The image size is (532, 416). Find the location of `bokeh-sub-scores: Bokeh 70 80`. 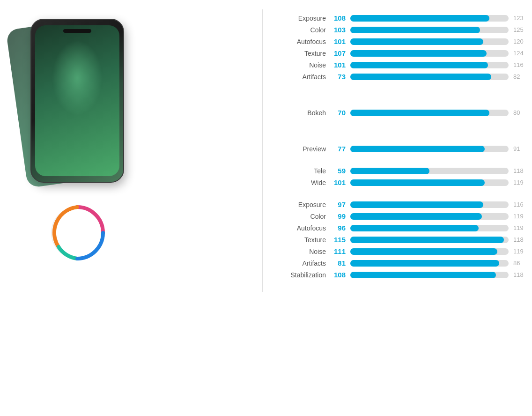

bokeh-sub-scores: Bokeh 70 80 is located at coordinates (405, 112).